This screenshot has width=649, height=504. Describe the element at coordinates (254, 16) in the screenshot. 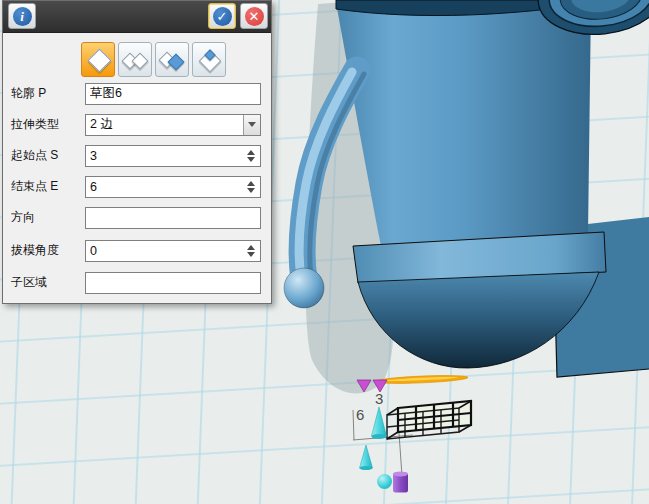

I see `close-icon: ✕` at that location.